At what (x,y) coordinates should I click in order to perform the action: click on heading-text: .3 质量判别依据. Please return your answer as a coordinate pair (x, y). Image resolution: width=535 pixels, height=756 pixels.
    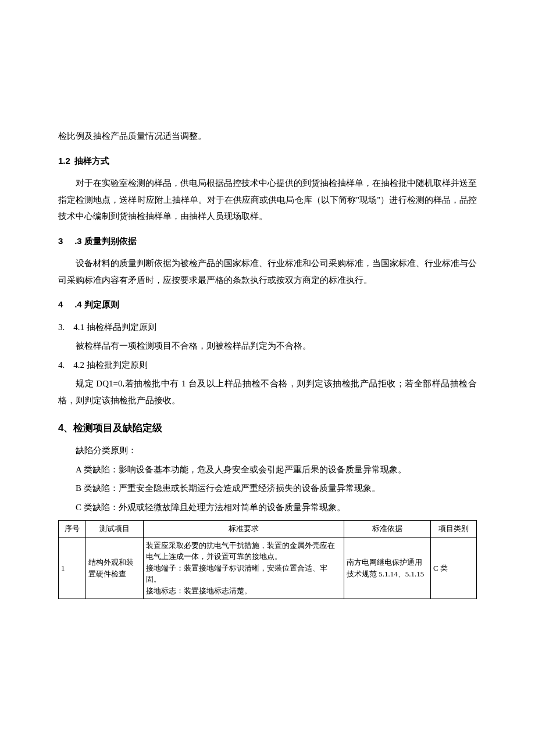
    Looking at the image, I should click on (106, 241).